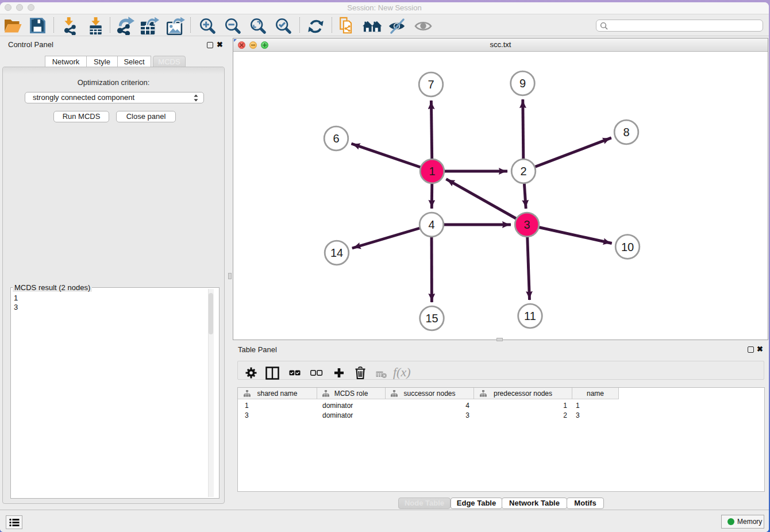 Image resolution: width=770 pixels, height=532 pixels. I want to click on svg-text: 11, so click(530, 316).